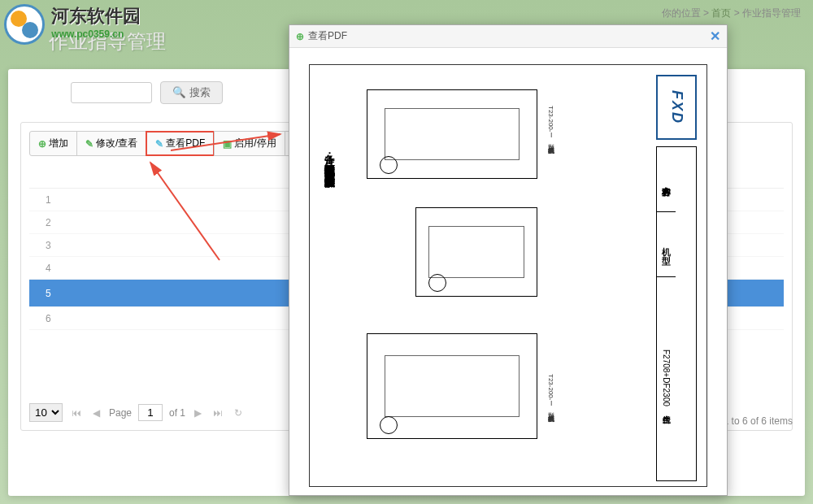  Describe the element at coordinates (772, 13) in the screenshot. I see `breadcrumb-current: 作业指导管理` at that location.